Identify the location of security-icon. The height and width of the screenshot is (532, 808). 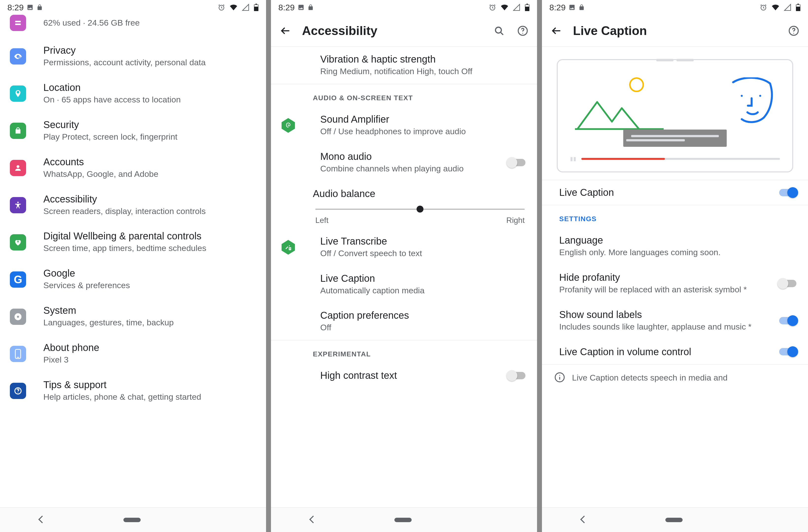
(18, 131).